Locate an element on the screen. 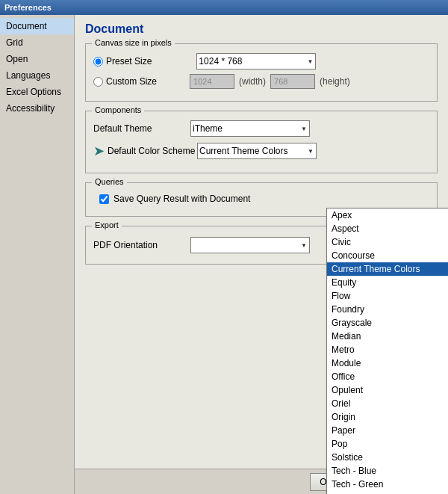 This screenshot has width=448, height=494. color-scheme-row: ➤ Default Color Scheme Current Theme Col… is located at coordinates (261, 151).